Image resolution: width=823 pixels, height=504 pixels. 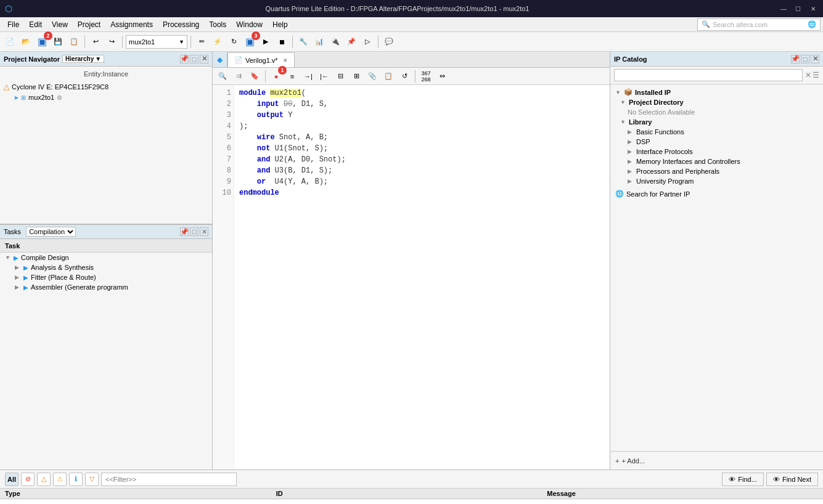 What do you see at coordinates (630, 461) in the screenshot?
I see `ip-add-button: + + Add...` at bounding box center [630, 461].